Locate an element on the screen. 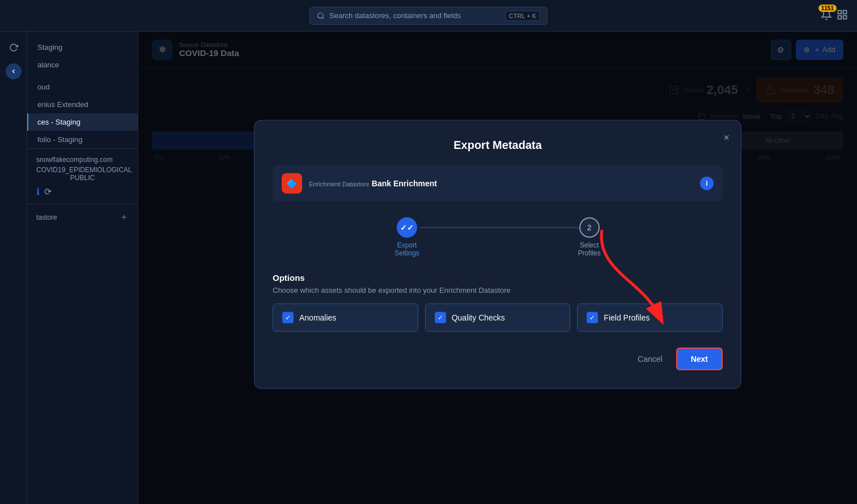 Image resolution: width=857 pixels, height=504 pixels. anomalies-checkbox-card: ✓ Anomalies is located at coordinates (346, 318).